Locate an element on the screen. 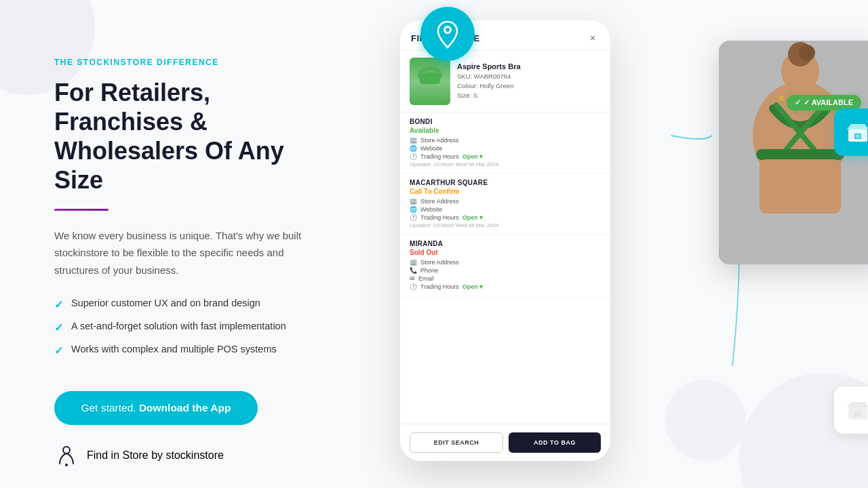 The image size is (868, 488). store-hours-bondi: 🕐 Trading Hours Open ▾ is located at coordinates (505, 157).